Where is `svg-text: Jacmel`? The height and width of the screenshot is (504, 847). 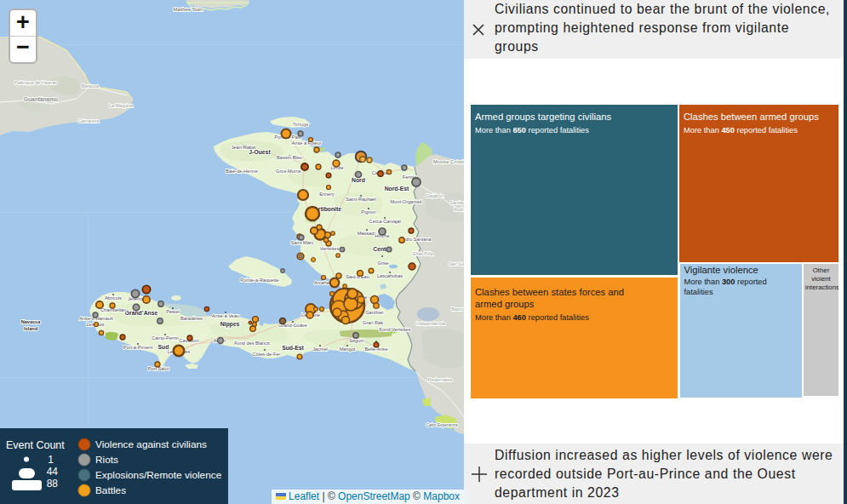
svg-text: Jacmel is located at coordinates (320, 349).